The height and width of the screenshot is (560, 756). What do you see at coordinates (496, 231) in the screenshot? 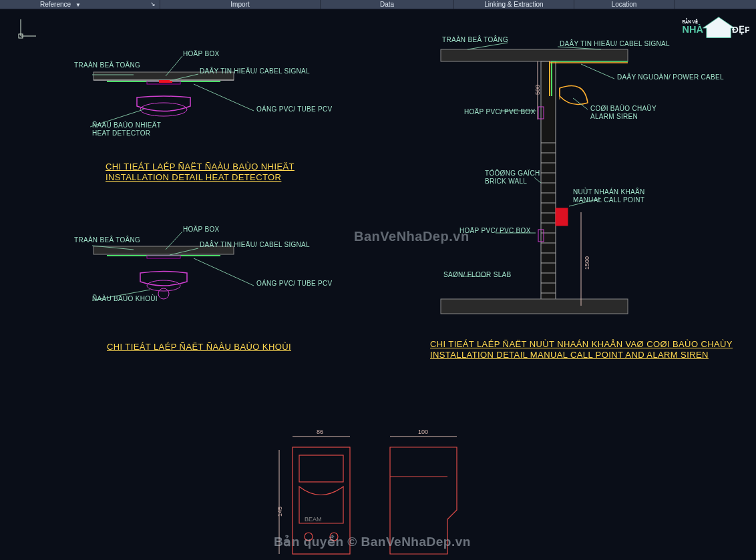
I see `lbl3-pvc2: HOÄP PVC/ PVC BOX` at bounding box center [496, 231].